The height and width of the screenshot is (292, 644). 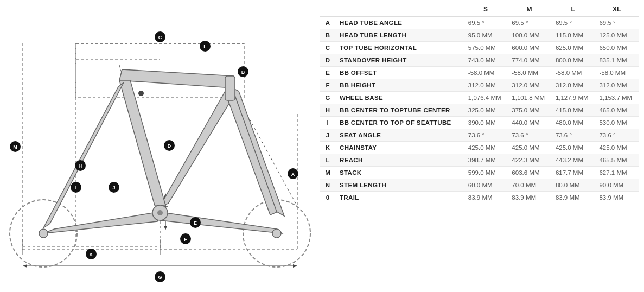 I want to click on svg-text: F, so click(x=186, y=239).